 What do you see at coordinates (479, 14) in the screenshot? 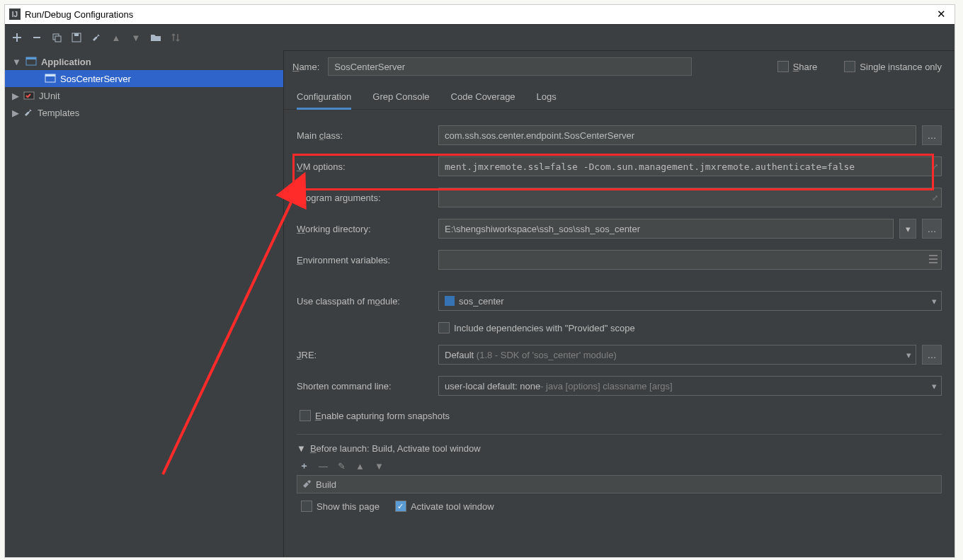
I see `window-title: Run/Debug Configurations` at bounding box center [479, 14].